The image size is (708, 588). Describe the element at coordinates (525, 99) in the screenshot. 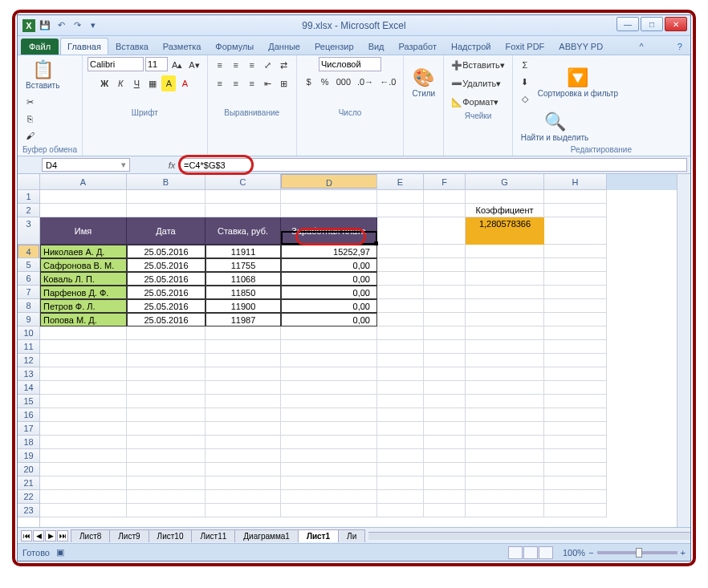

I see `clear-icon: ◇` at that location.